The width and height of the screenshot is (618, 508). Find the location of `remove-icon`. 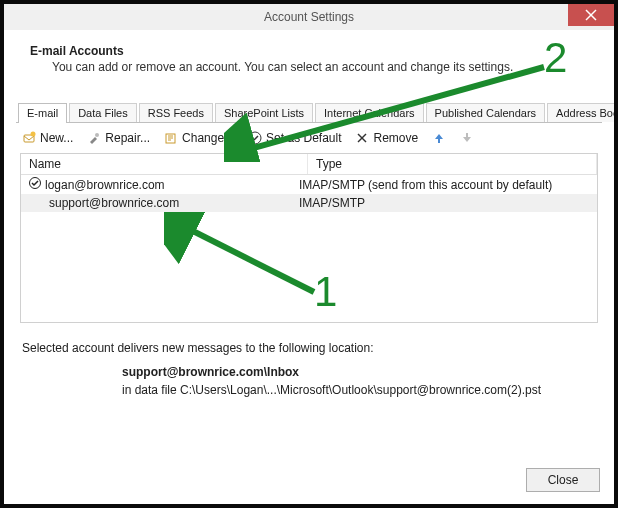

remove-icon is located at coordinates (362, 138).